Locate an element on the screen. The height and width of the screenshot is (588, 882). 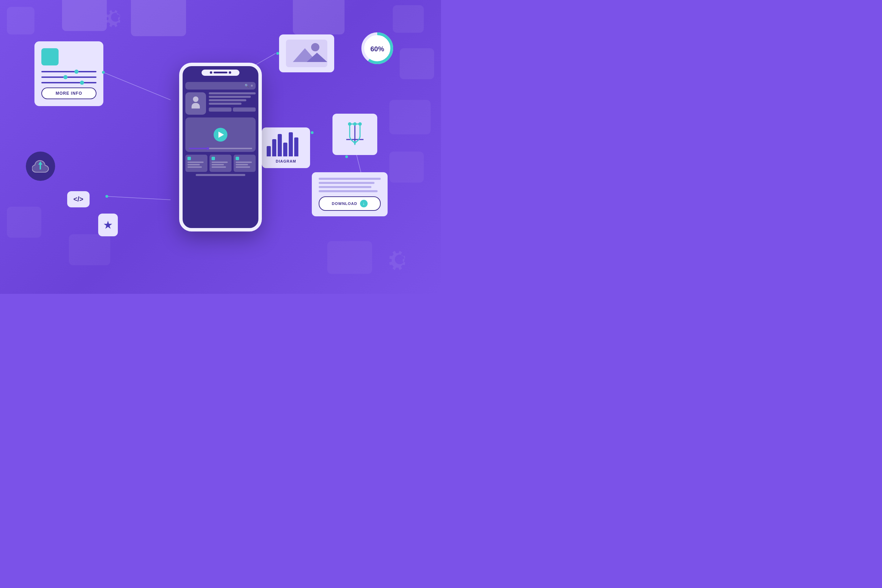
color-block is located at coordinates (50, 57).